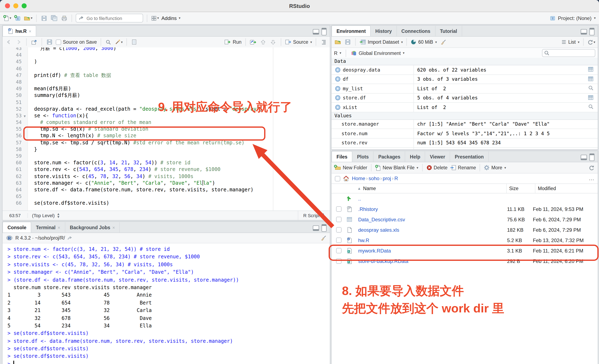 Image resolution: width=599 pixels, height=364 pixels. I want to click on open-in-new-icon, so click(70, 238).